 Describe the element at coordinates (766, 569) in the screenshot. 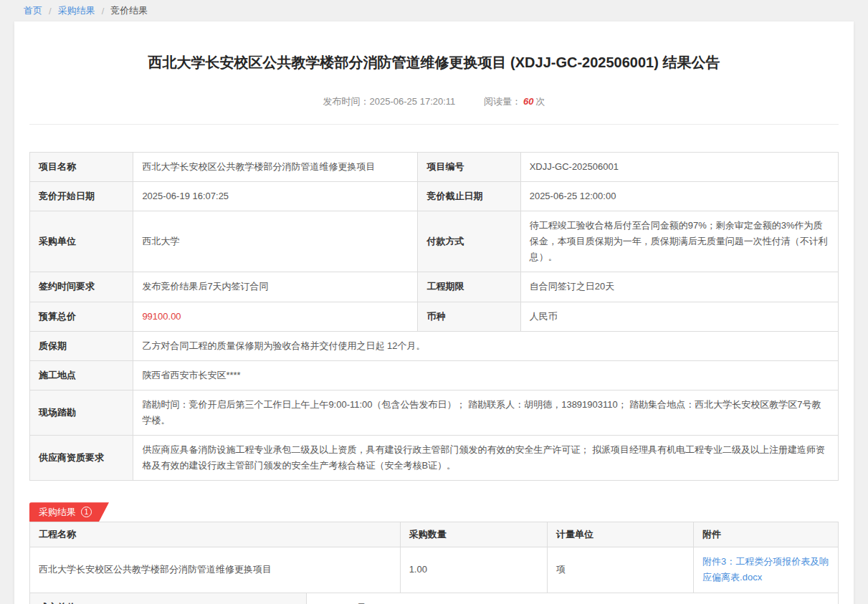

I see `attachment-link: 附件3：工程类分项报价表及响应偏离表.docx` at that location.